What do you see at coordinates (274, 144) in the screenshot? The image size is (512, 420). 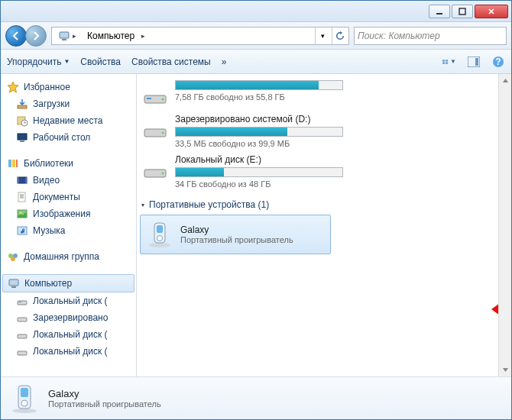 I see `drive-free-text: 33,5 МБ свободно из 99,9 МБ` at bounding box center [274, 144].